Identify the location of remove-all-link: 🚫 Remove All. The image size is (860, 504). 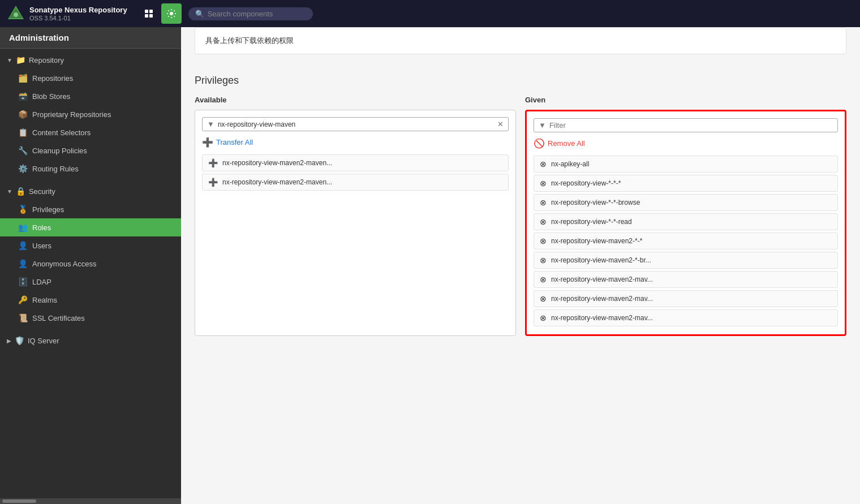
(686, 144).